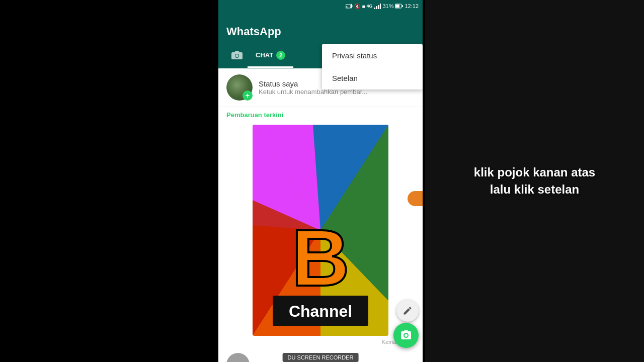 Image resolution: width=644 pixels, height=362 pixels. Describe the element at coordinates (369, 6) in the screenshot. I see `network-type: 4G` at that location.